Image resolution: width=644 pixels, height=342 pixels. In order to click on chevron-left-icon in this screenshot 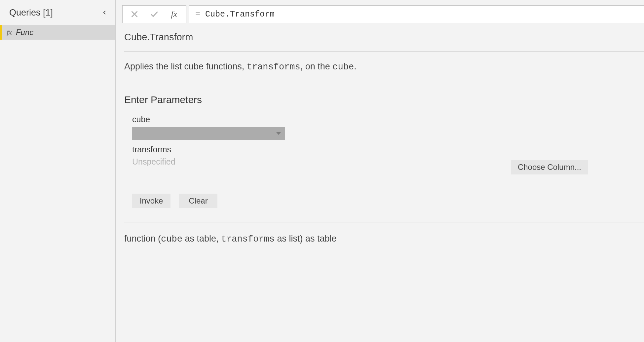, I will do `click(104, 13)`.